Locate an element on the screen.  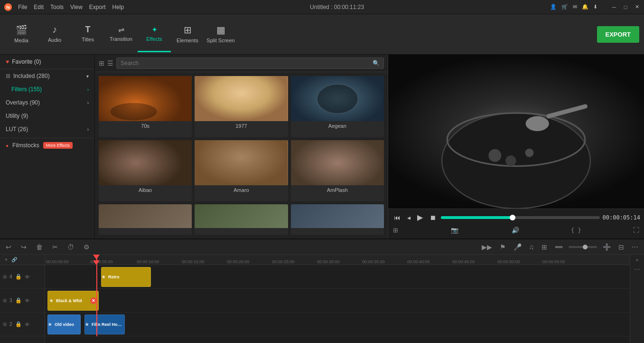
menu-view-icon: ☰ is located at coordinates (110, 63).